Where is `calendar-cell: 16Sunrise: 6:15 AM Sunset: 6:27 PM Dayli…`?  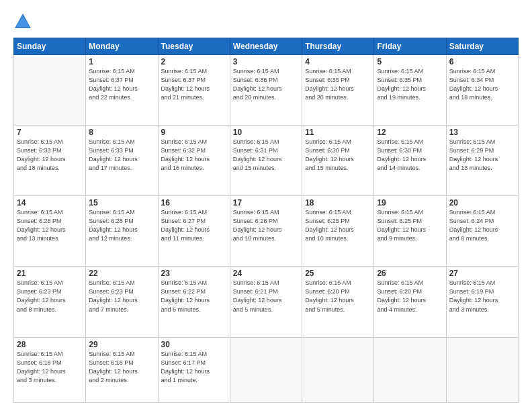
calendar-cell: 16Sunrise: 6:15 AM Sunset: 6:27 PM Dayli… is located at coordinates (193, 231).